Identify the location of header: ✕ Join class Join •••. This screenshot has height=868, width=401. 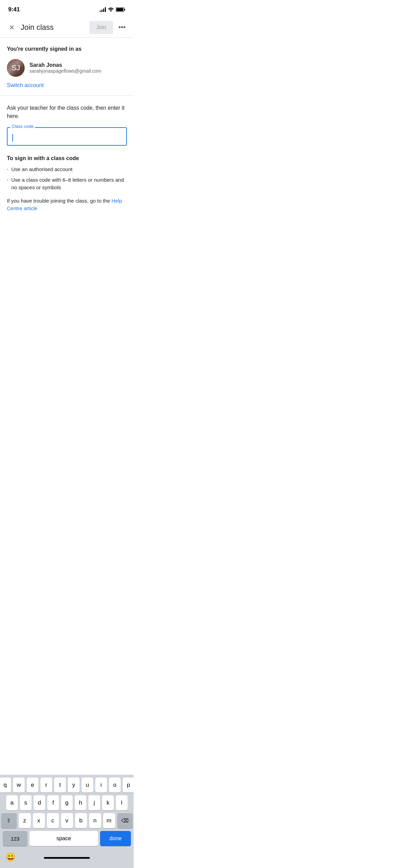
(67, 27).